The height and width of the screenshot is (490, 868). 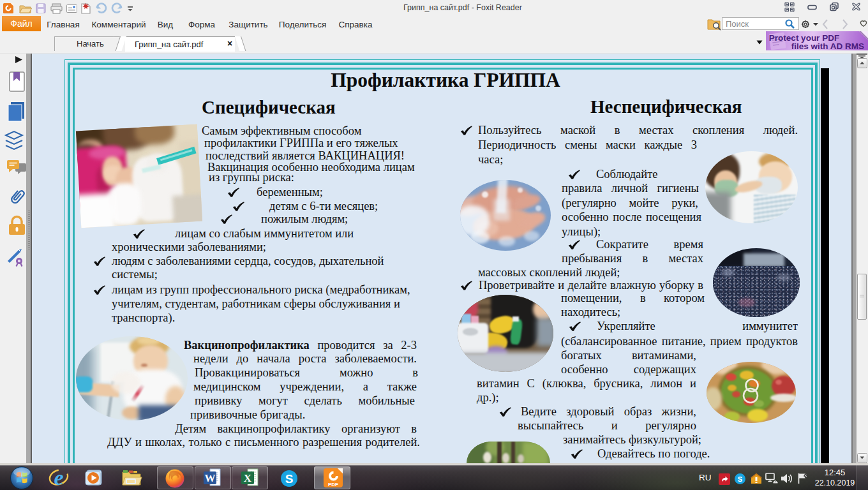 I want to click on svg-text: X, so click(x=248, y=479).